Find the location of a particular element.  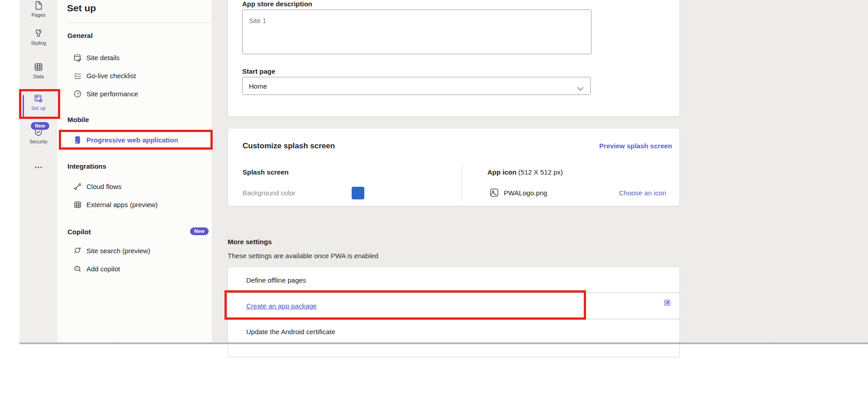

row-update-android-certificate: Update the Android certificate is located at coordinates (453, 331).